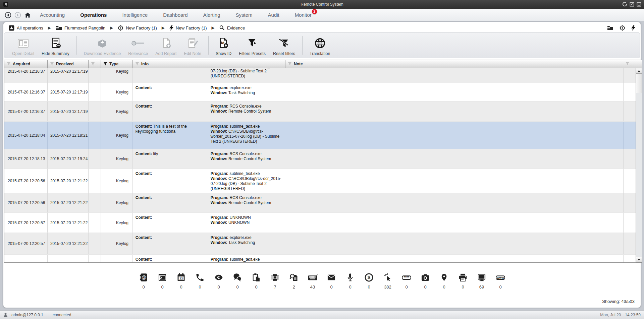 The image size is (644, 319). Describe the element at coordinates (256, 277) in the screenshot. I see `clipboard-icon` at that location.